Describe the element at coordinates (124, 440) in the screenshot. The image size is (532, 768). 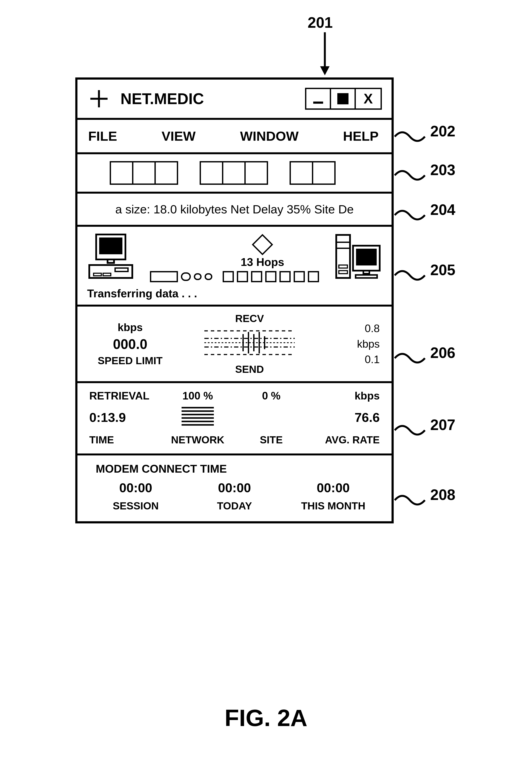
I see `time-label: TIME` at that location.